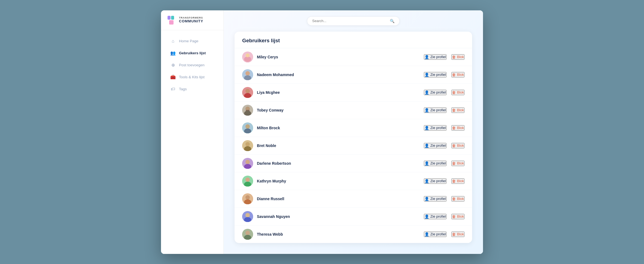  Describe the element at coordinates (341, 57) in the screenshot. I see `user-name: Miley Cerys` at that location.